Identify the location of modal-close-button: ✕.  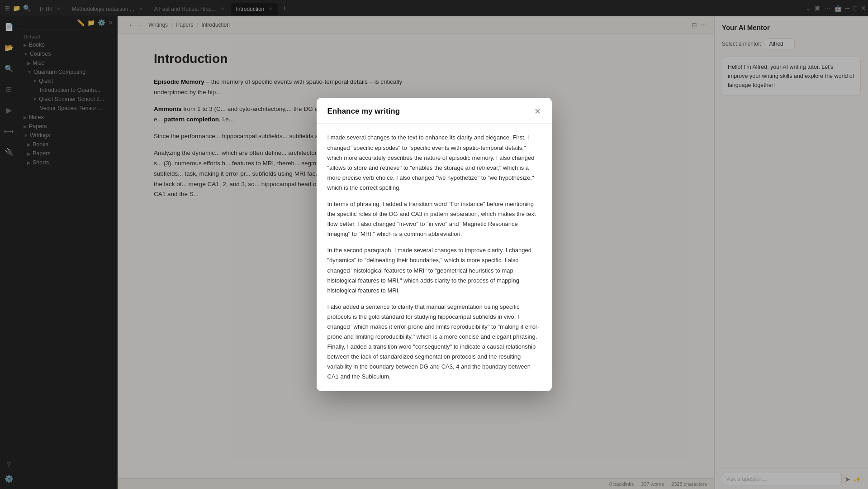
(537, 111).